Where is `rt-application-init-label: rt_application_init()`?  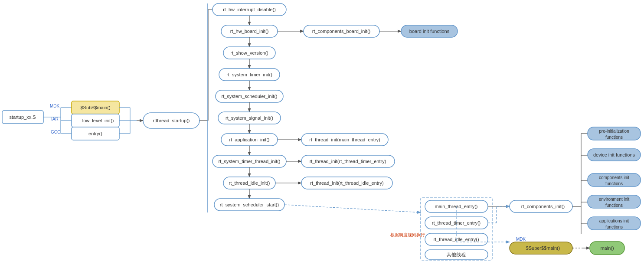
rt-application-init-label: rt_application_init() is located at coordinates (250, 140).